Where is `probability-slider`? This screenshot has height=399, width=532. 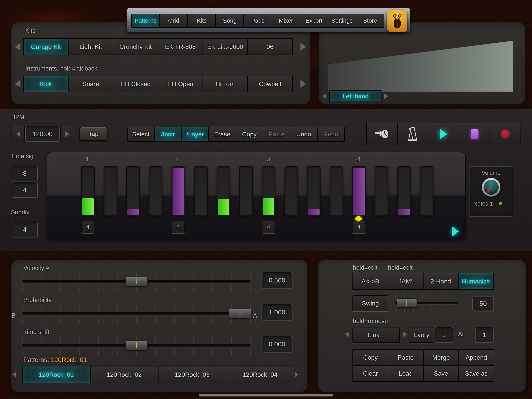 probability-slider is located at coordinates (136, 313).